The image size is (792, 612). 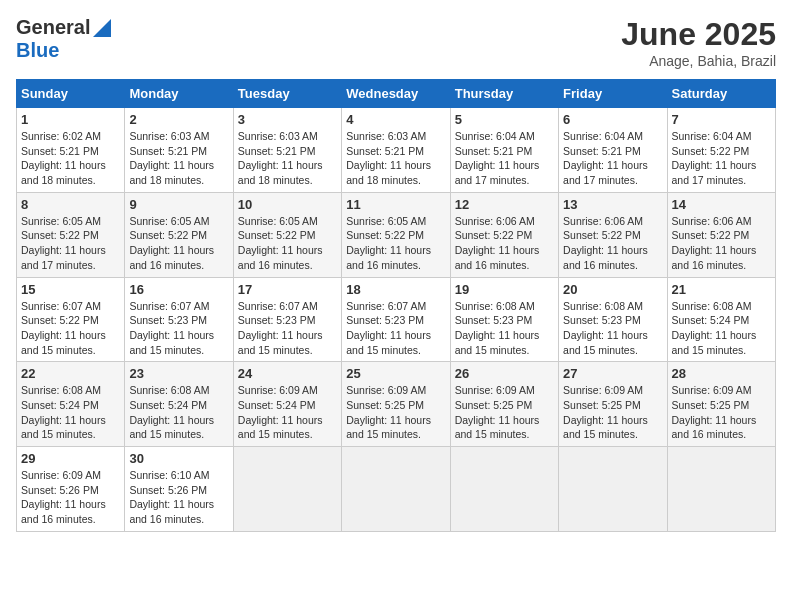 I want to click on table-row: 14 Sunrise: 6:06 AMSunset: 5:22 PMDaylig…, so click(x=721, y=234).